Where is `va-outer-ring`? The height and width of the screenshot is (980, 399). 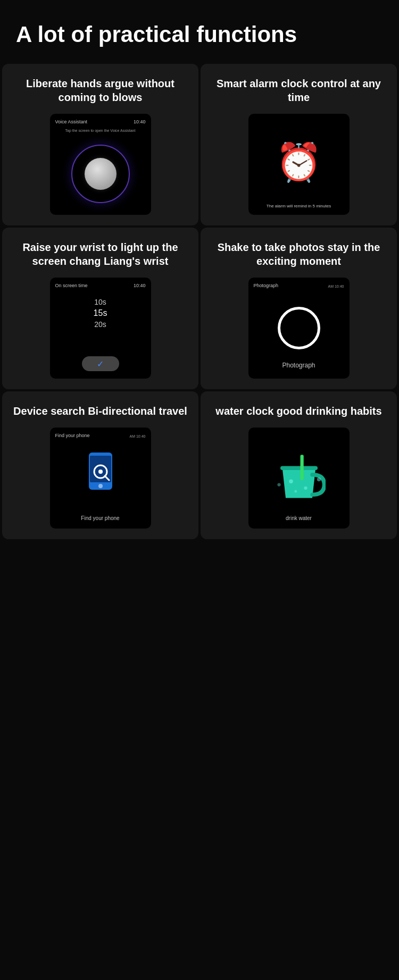
va-outer-ring is located at coordinates (101, 174).